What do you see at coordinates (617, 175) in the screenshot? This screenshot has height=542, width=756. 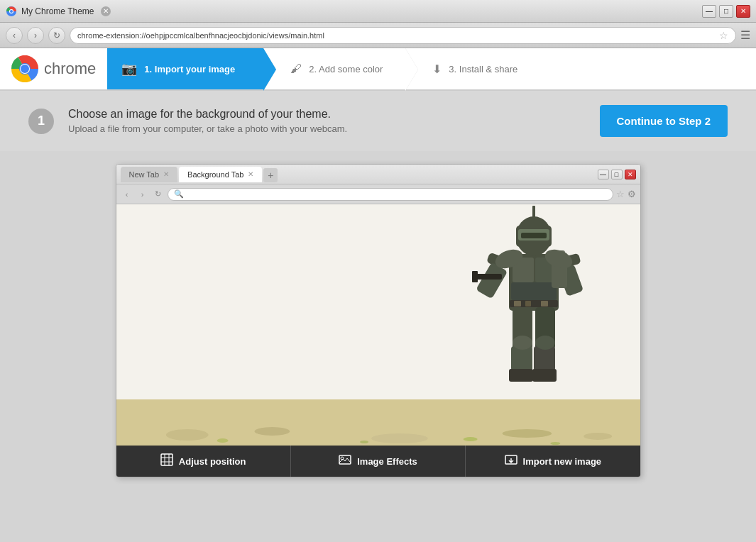 I see `preview-window-controls: — □ ✕` at bounding box center [617, 175].